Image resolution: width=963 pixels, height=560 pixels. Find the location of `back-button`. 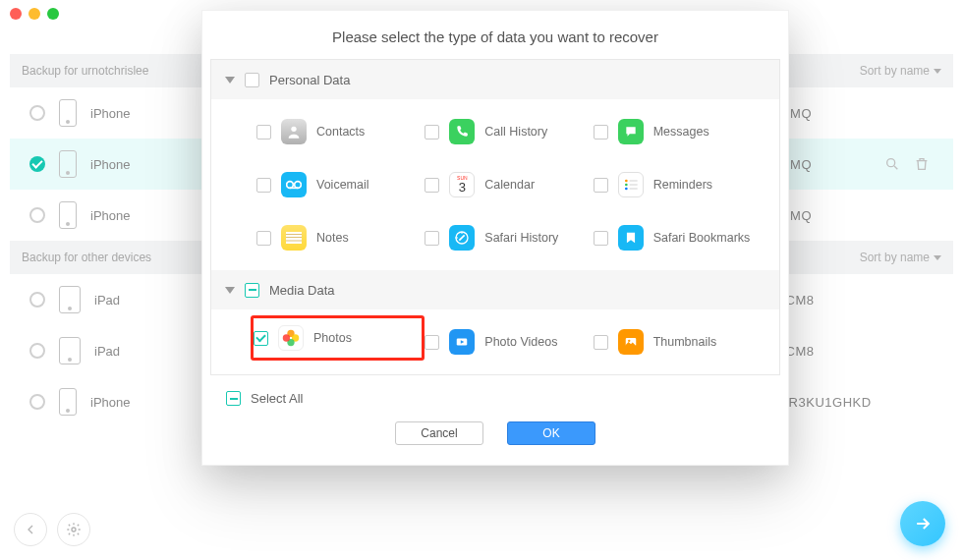

back-button is located at coordinates (30, 530).